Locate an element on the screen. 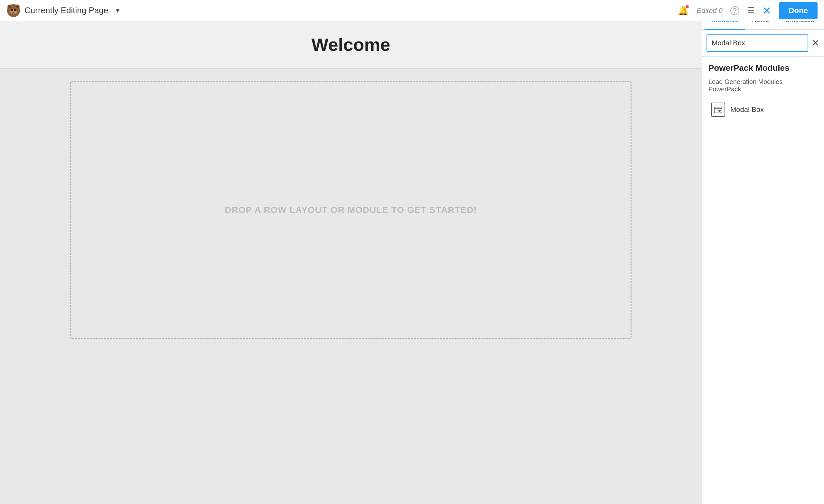 This screenshot has height=504, width=824. welcome-title: Welcome is located at coordinates (351, 45).